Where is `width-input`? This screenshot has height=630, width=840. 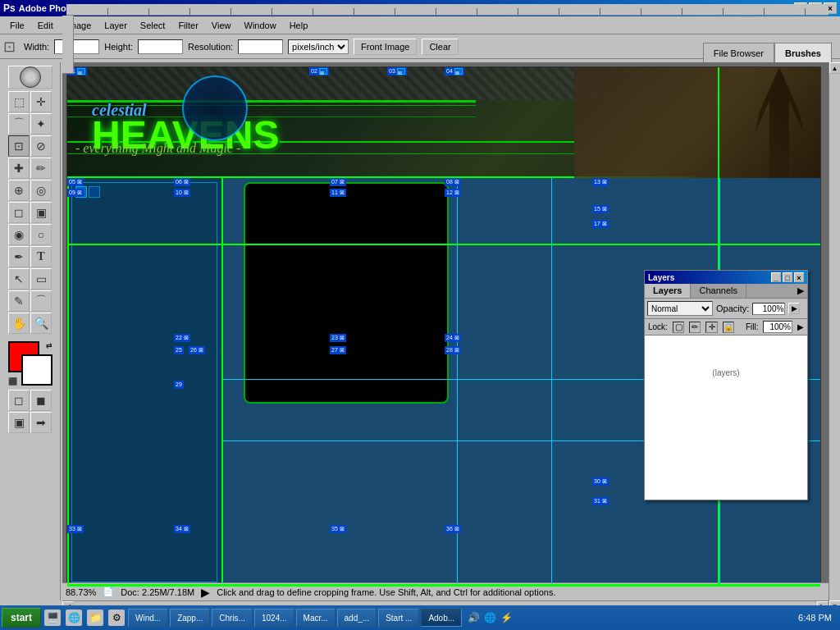
width-input is located at coordinates (77, 47).